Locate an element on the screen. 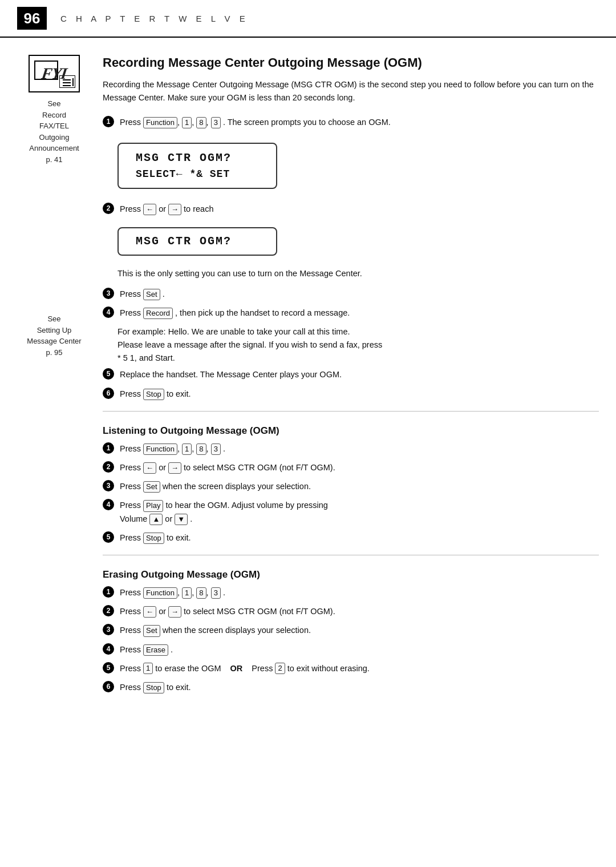 The image size is (616, 867). key-stop-1: Stop is located at coordinates (154, 394).